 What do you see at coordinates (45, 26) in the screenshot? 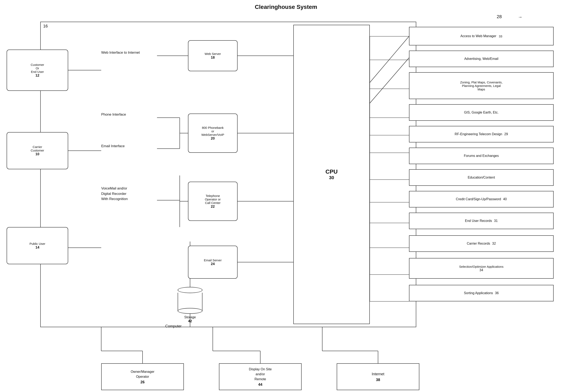
I see `main-frame-label: 16` at bounding box center [45, 26].